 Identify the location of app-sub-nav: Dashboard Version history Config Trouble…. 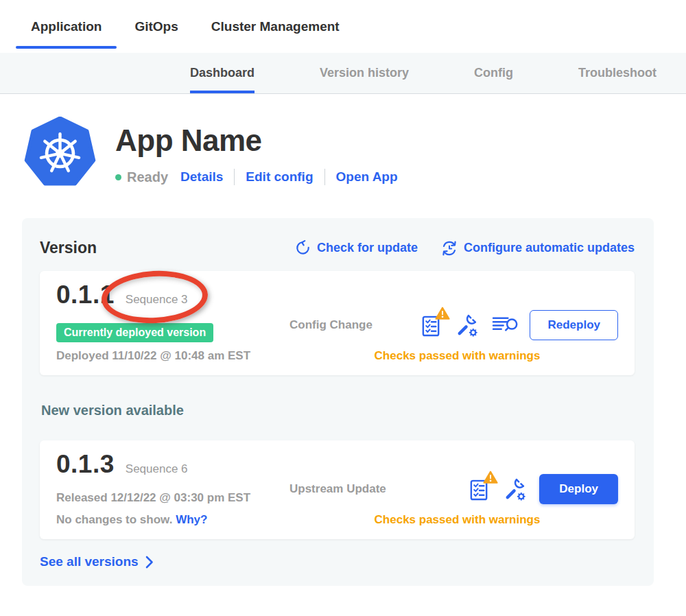
(343, 73).